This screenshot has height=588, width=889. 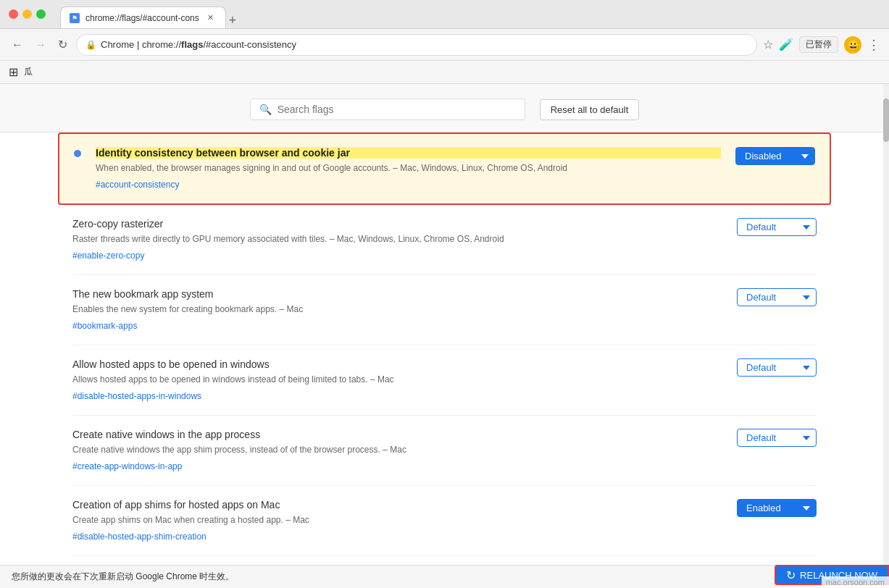 I want to click on back-button: ←, so click(x=17, y=45).